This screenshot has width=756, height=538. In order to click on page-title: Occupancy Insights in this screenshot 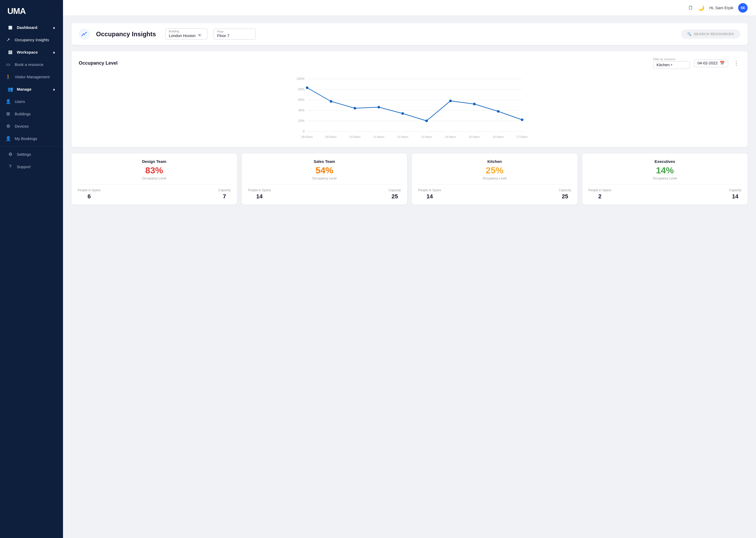, I will do `click(126, 34)`.